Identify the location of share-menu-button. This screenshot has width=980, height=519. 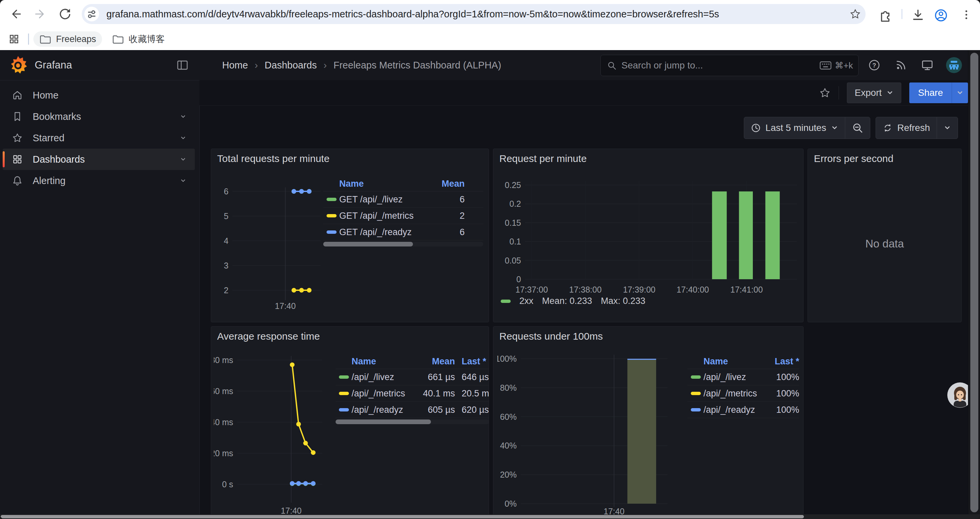
(959, 93).